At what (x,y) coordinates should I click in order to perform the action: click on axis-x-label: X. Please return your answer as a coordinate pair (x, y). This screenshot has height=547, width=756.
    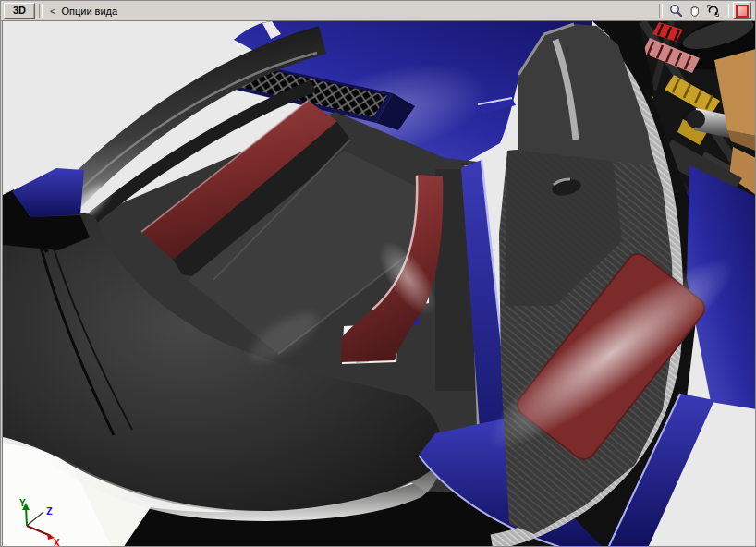
    Looking at the image, I should click on (57, 541).